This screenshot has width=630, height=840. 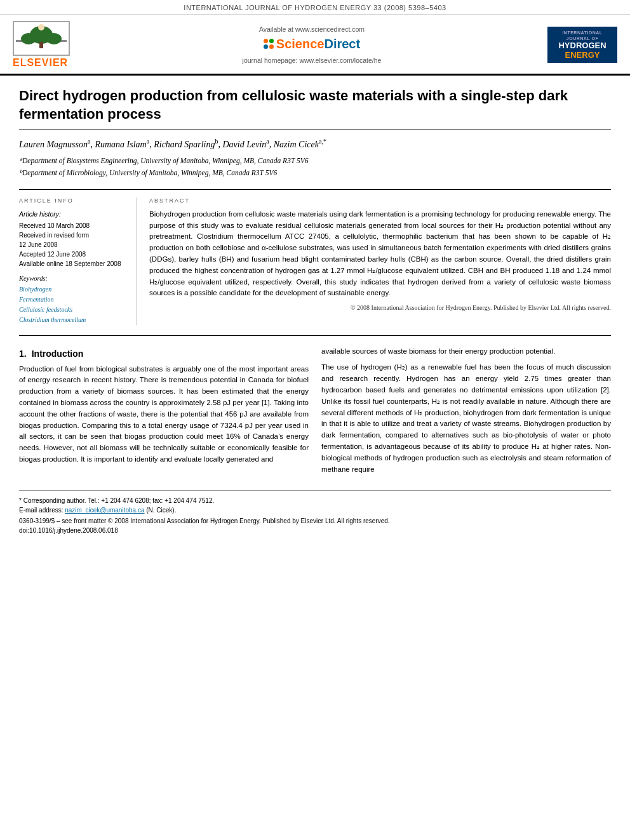 What do you see at coordinates (73, 290) in the screenshot?
I see `keyword-1: Biohydrogen` at bounding box center [73, 290].